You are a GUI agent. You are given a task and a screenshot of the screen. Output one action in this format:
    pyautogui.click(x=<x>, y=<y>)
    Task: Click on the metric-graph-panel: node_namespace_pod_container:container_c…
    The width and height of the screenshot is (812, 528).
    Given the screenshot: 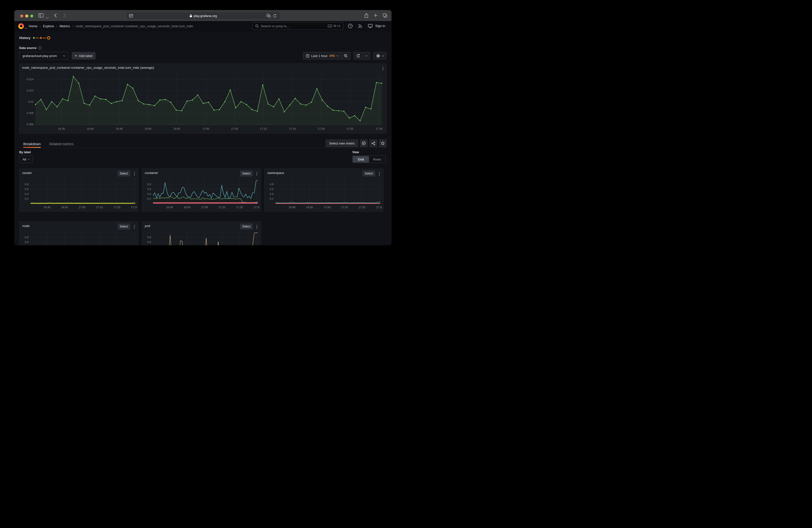 What is the action you would take?
    pyautogui.click(x=203, y=98)
    